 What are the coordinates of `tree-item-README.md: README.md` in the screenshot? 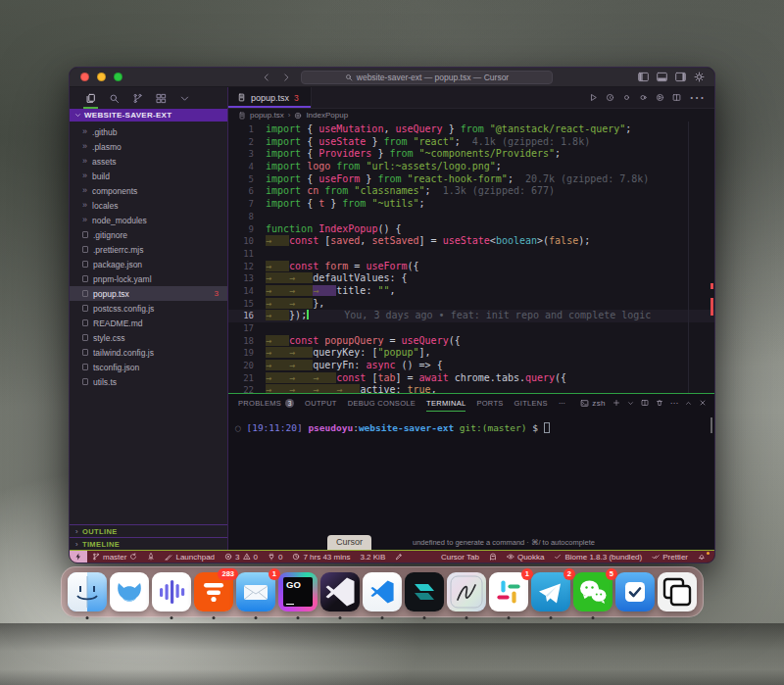 It's located at (149, 323).